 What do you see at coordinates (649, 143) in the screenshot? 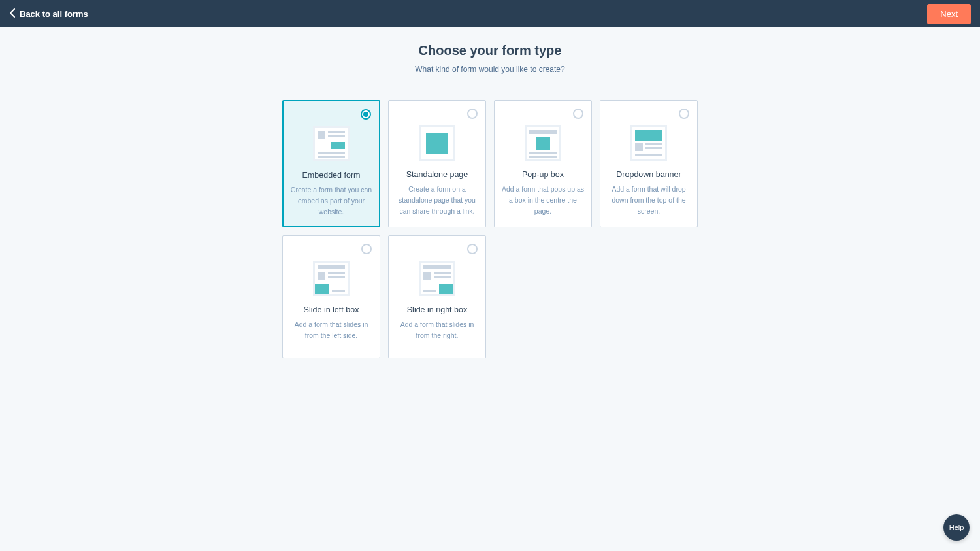
I see `dropdown-banner-icon` at bounding box center [649, 143].